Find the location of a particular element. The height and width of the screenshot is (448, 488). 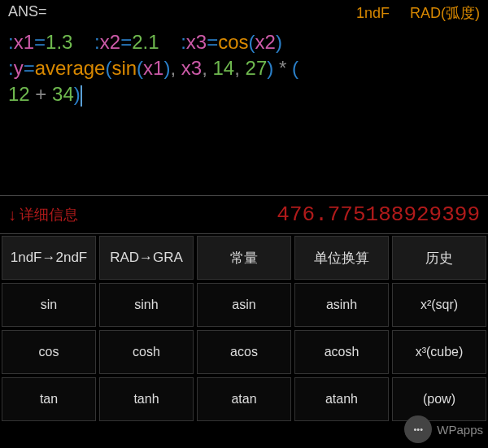

status-bar: ANS= 1ndF RAD(弧度) is located at coordinates (244, 13).